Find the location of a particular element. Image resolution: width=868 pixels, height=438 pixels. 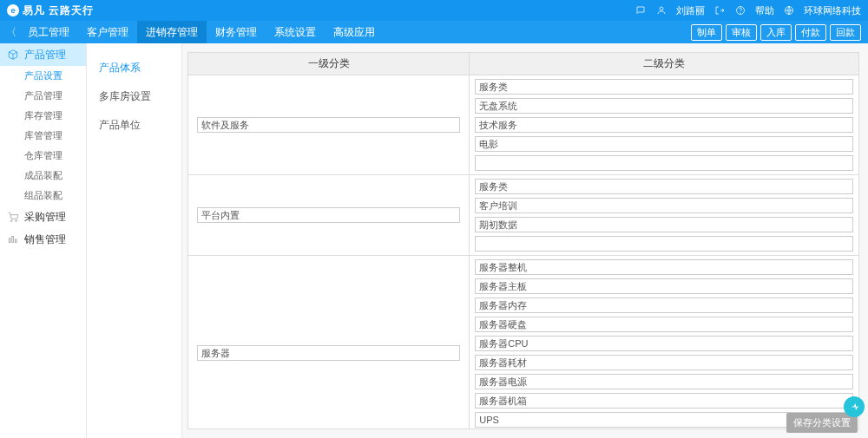

nav-item-5: 高级应用 is located at coordinates (354, 32).